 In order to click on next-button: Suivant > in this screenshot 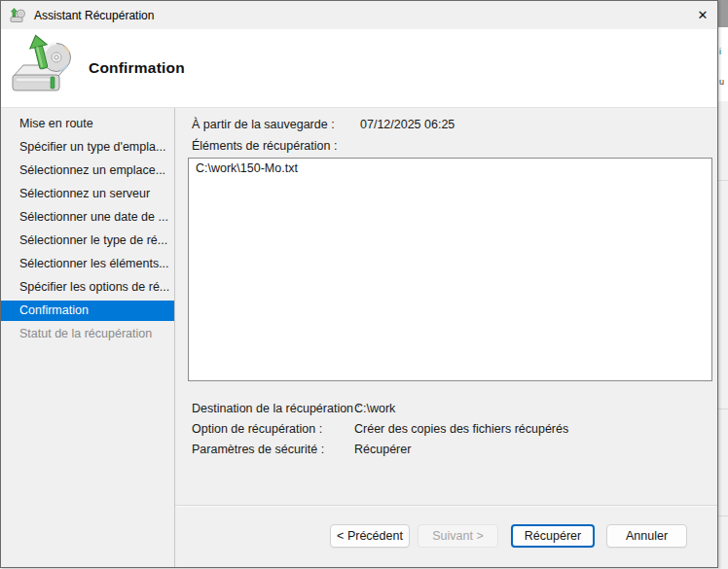, I will do `click(457, 536)`.